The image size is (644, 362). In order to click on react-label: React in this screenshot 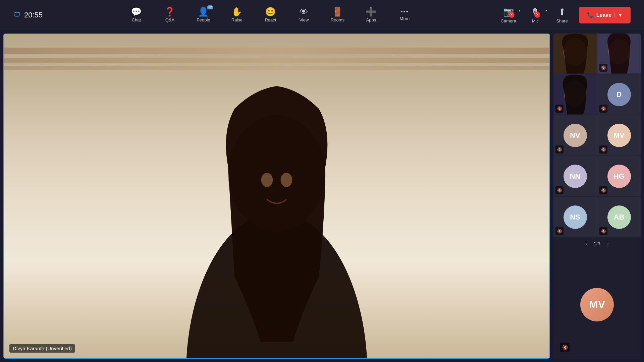, I will do `click(270, 20)`.